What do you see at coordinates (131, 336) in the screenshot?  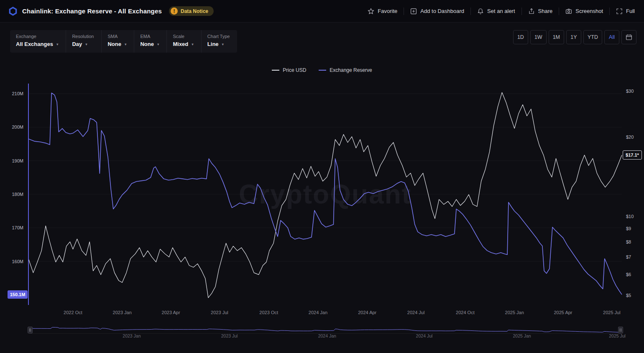 I see `navigator-tick-label: 2023 Jan` at bounding box center [131, 336].